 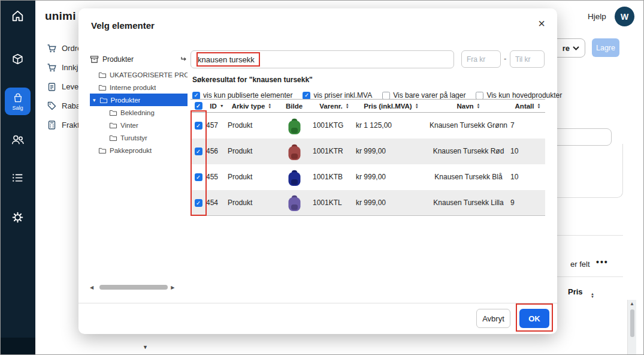 What do you see at coordinates (391, 126) in the screenshot?
I see `cell-pris: kr 1 125,00` at bounding box center [391, 126].